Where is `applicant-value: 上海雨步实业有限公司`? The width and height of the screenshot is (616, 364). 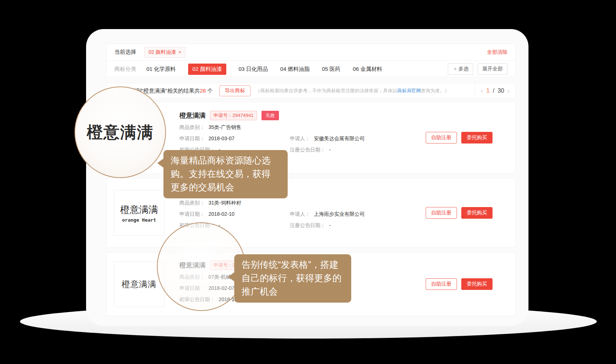
applicant-value: 上海雨步实业有限公司 is located at coordinates (339, 214).